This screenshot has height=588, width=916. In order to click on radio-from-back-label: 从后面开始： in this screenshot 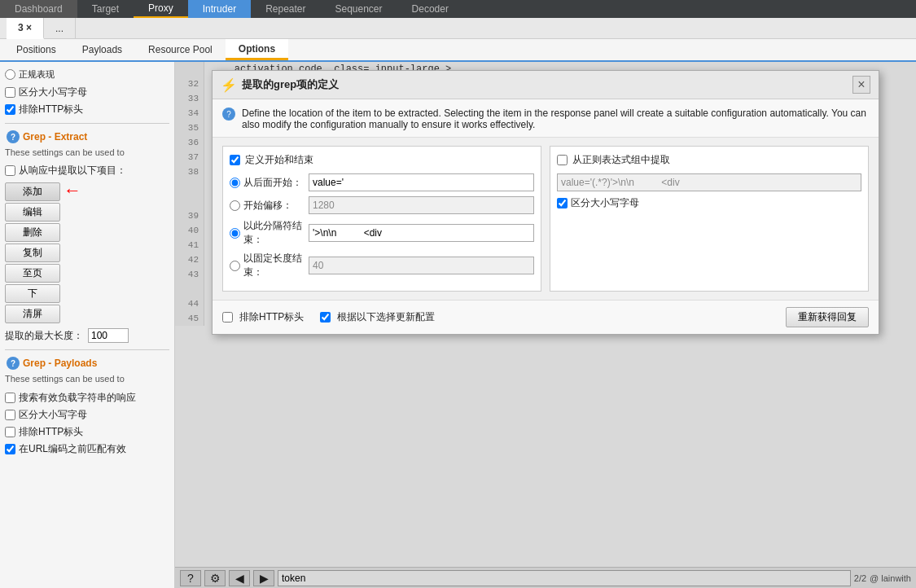, I will do `click(276, 182)`.